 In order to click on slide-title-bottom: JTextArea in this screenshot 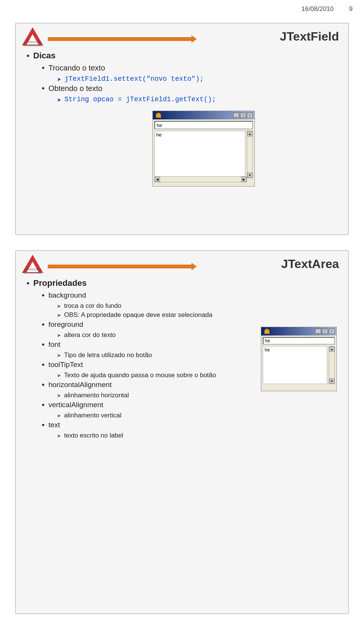, I will do `click(310, 264)`.